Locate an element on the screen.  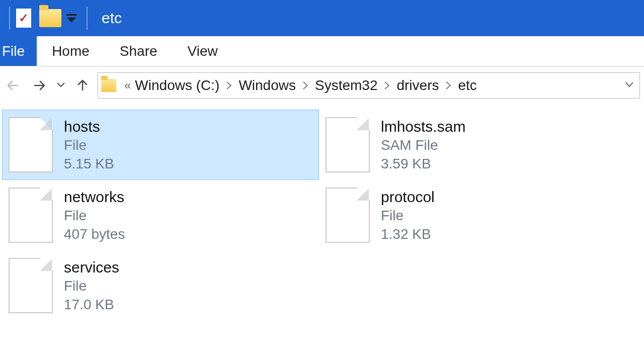
breadcrumb-segment: Windows is located at coordinates (267, 85).